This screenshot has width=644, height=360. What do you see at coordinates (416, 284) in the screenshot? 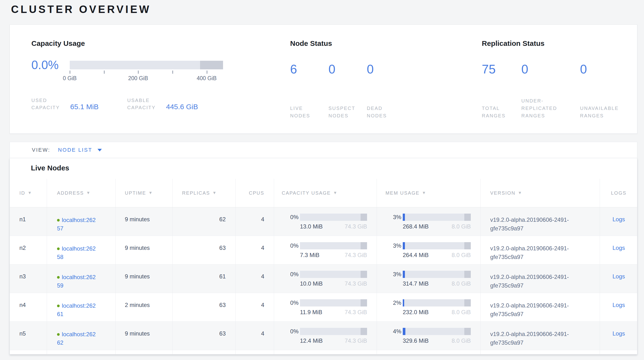
I see `mem-used-value: 314.7 MiB` at bounding box center [416, 284].